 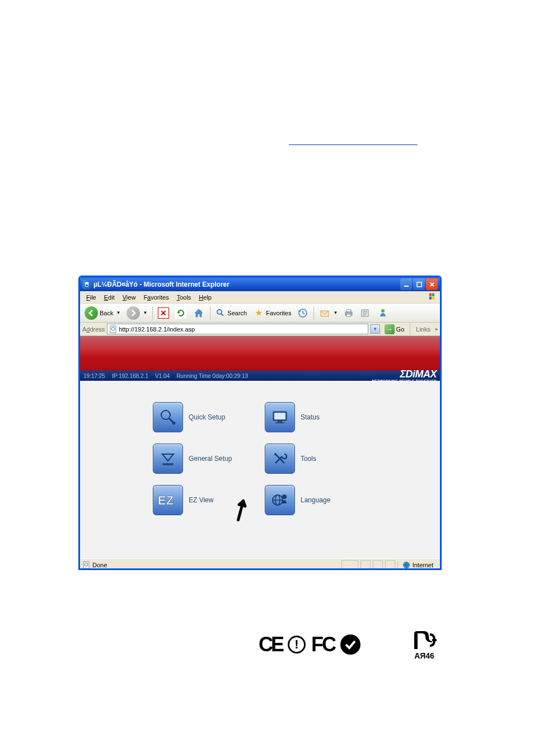 What do you see at coordinates (260, 564) in the screenshot?
I see `status-bar: Done Internet` at bounding box center [260, 564].